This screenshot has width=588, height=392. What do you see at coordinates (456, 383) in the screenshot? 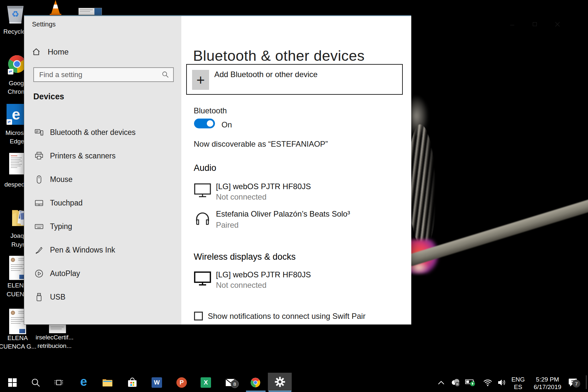
I see `onedrive-paused-icon` at bounding box center [456, 383].